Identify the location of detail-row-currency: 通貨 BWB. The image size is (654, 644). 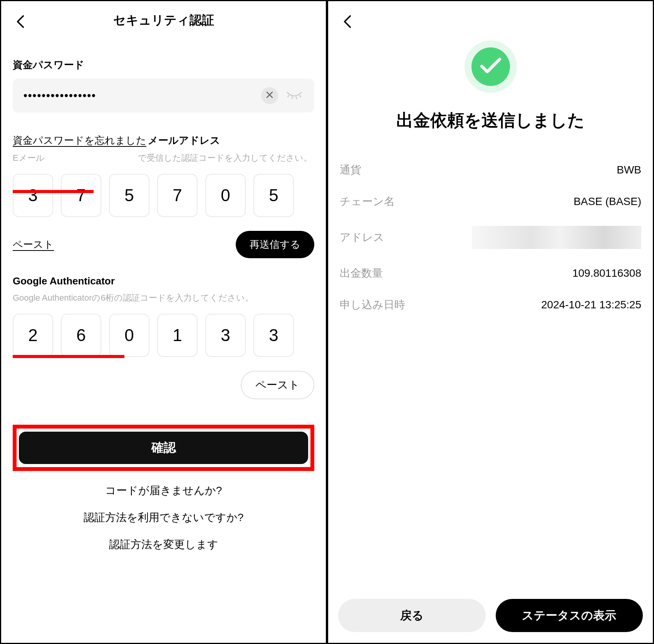
(491, 170).